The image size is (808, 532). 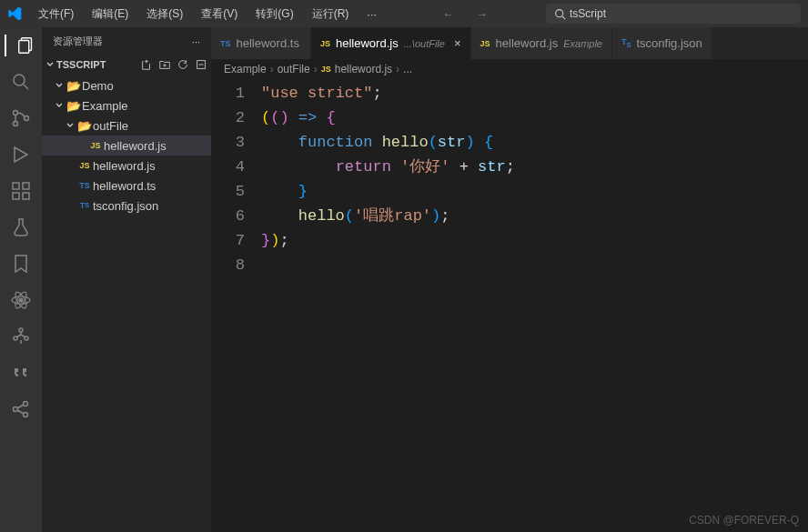 I want to click on new-folder-icon, so click(x=165, y=65).